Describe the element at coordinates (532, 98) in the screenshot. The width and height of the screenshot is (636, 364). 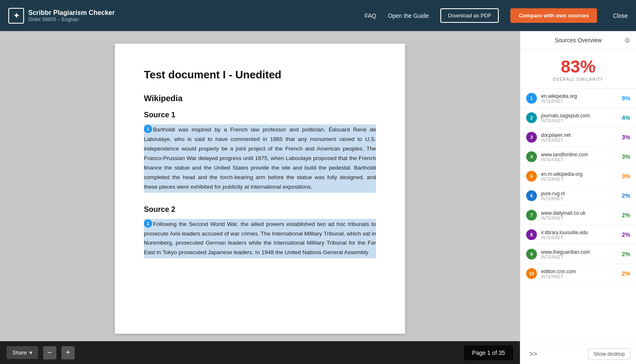
I see `source-number-badge: 1` at that location.